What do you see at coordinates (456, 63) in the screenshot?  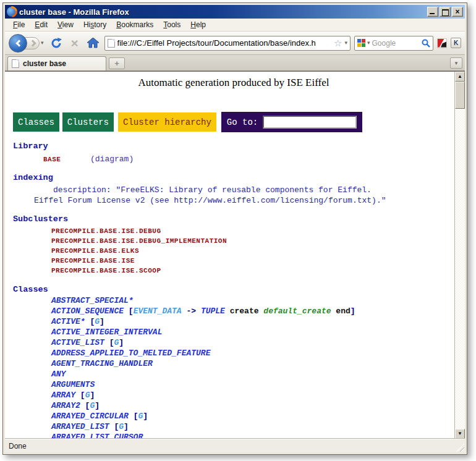 I see `list-all-tabs-button: ▾` at bounding box center [456, 63].